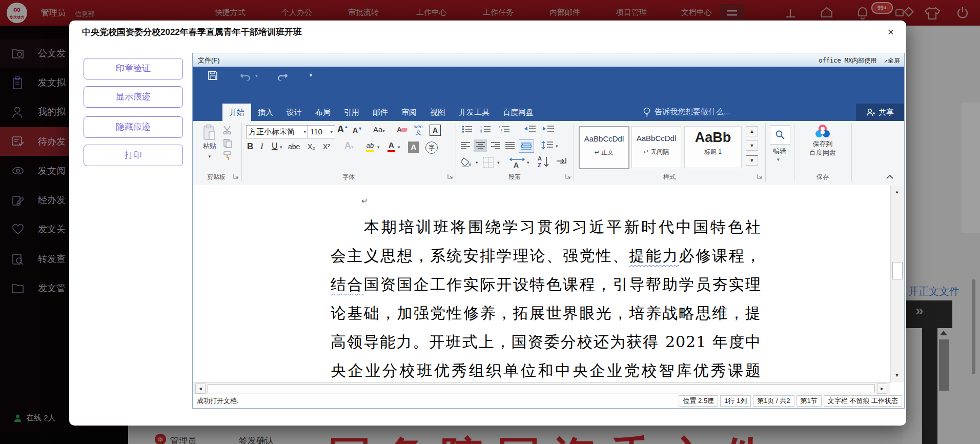  Describe the element at coordinates (823, 140) in the screenshot. I see `save-to-baidu-button: 保存到百度网盘` at that location.